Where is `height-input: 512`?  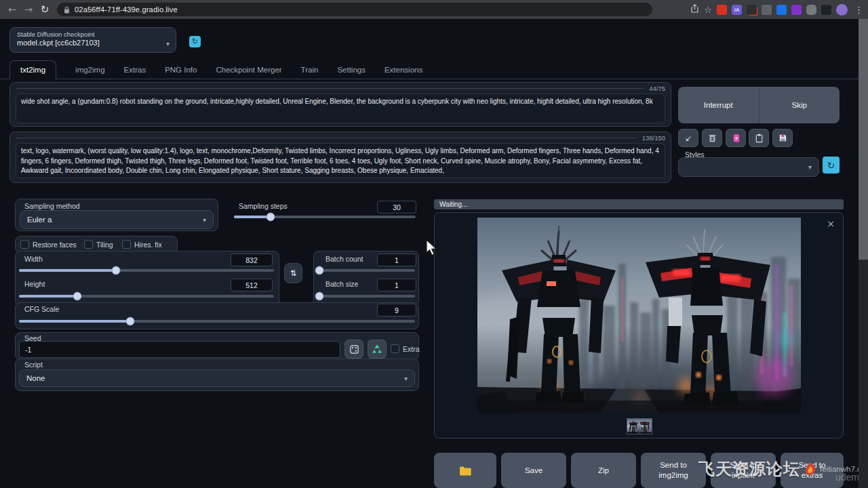
height-input: 512 is located at coordinates (252, 285).